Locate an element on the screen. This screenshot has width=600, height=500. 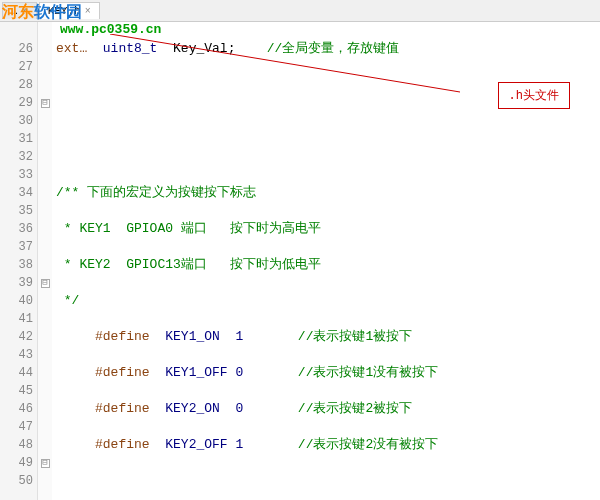
line-number: 34 is located at coordinates (16, 193).